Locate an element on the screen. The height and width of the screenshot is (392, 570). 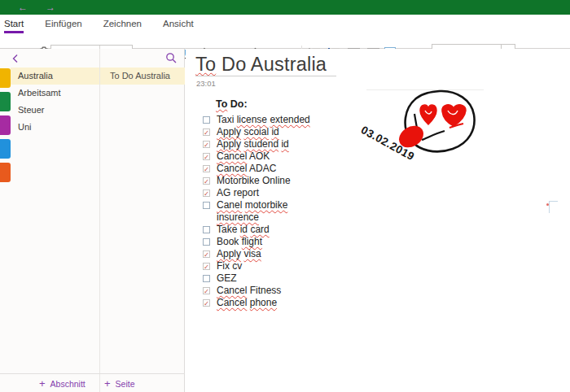
add-page-button: + Seite is located at coordinates (120, 384).